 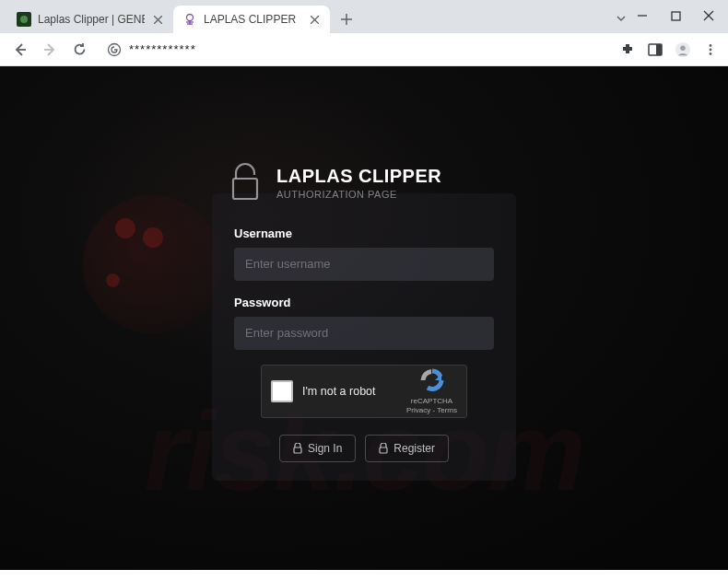 I want to click on address-text: ************, so click(x=162, y=50).